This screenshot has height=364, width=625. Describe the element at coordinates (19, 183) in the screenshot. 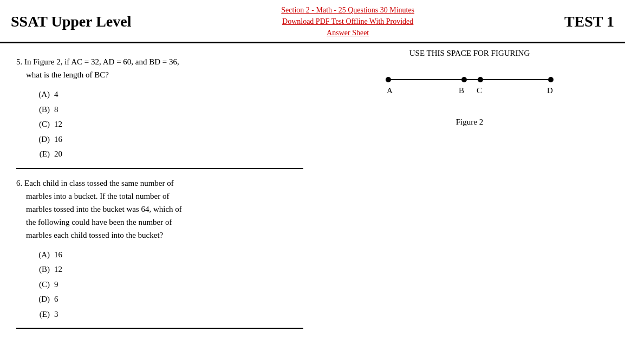

I see `question-6-number: 6.` at that location.